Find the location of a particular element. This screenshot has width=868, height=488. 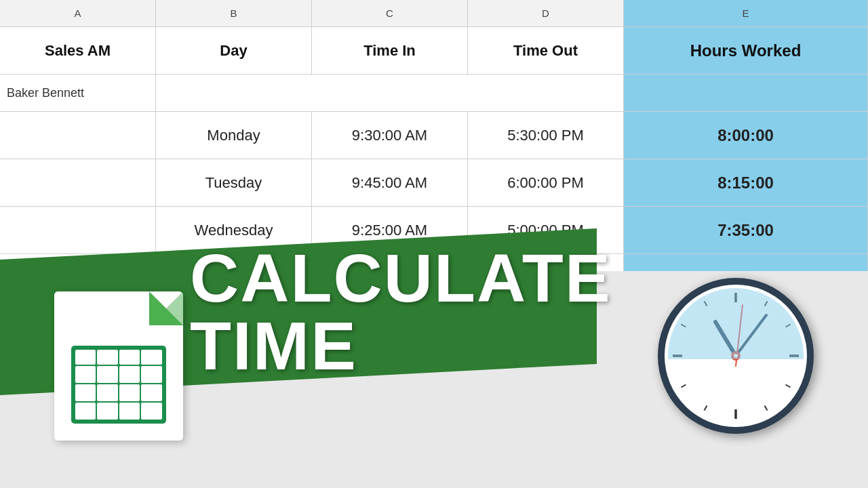

cell-day-1: Tuesday is located at coordinates (234, 183).